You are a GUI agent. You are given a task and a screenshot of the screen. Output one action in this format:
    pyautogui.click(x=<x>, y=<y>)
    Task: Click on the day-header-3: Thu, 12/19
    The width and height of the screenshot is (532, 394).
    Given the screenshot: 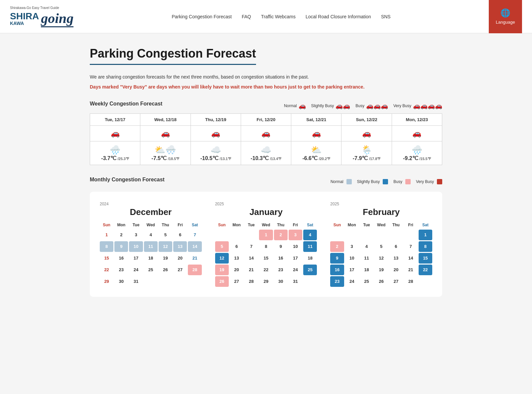 What is the action you would take?
    pyautogui.click(x=215, y=119)
    